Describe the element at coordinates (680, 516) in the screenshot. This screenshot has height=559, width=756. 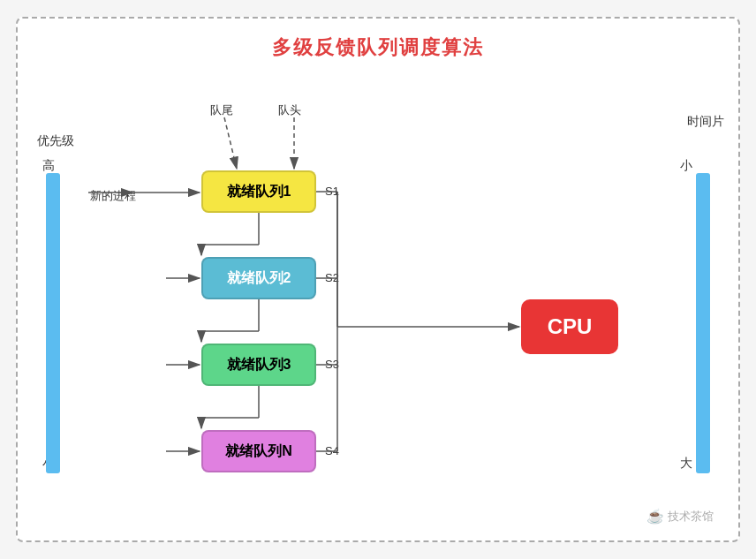
I see `watermark: ☕ 技术茶馆` at that location.